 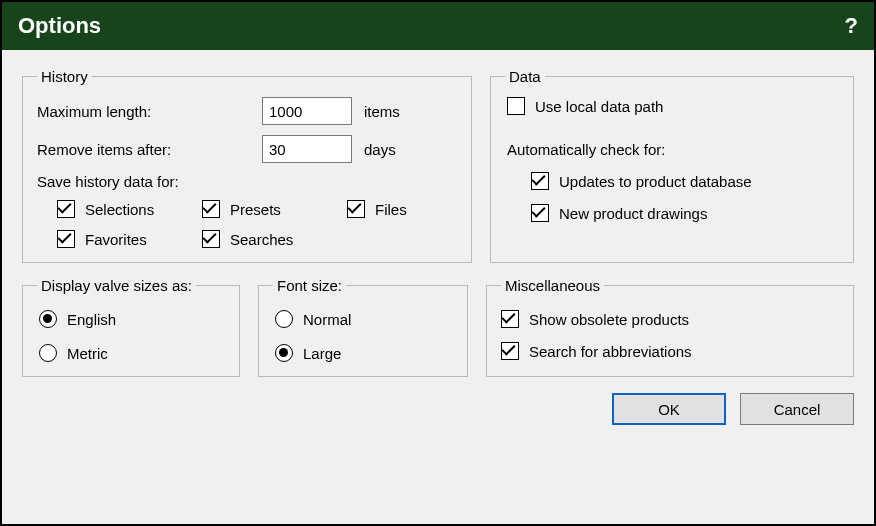 I want to click on obsolete-label: Show obsolete products, so click(x=609, y=320).